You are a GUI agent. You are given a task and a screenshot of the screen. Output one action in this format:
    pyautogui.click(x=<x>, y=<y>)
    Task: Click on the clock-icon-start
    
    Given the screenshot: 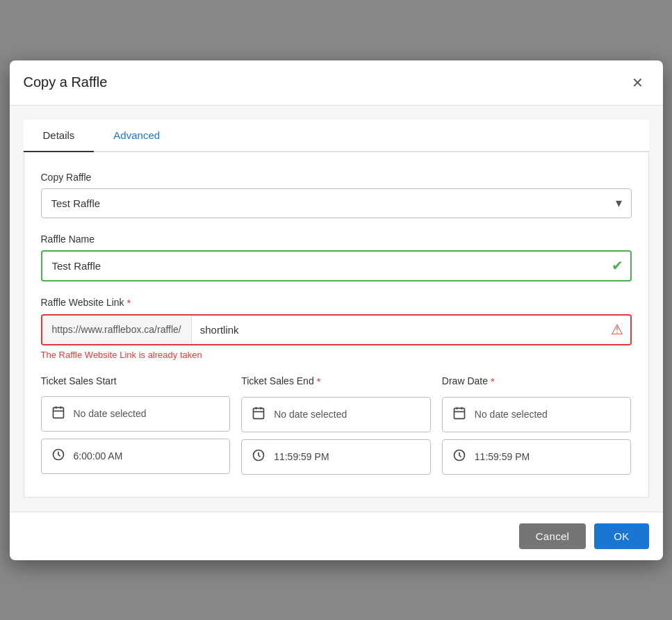 What is the action you would take?
    pyautogui.click(x=58, y=456)
    